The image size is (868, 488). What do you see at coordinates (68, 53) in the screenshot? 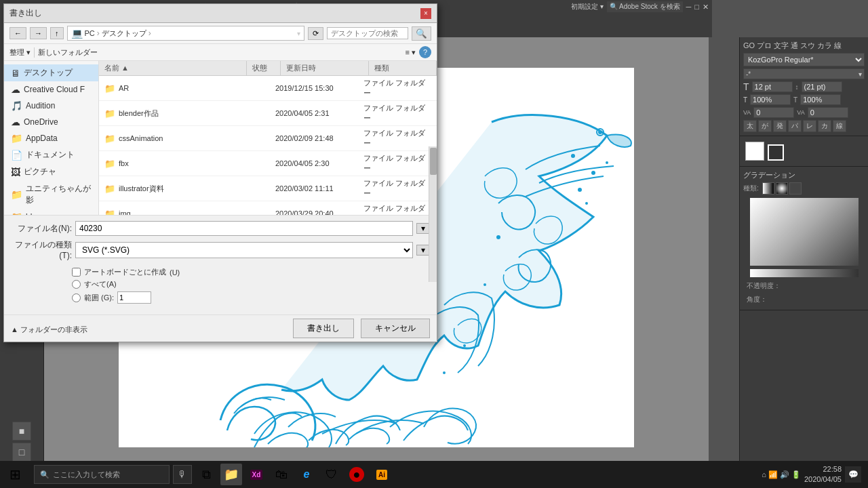
I see `new-folder-button: 新しいフォルダー` at bounding box center [68, 53].